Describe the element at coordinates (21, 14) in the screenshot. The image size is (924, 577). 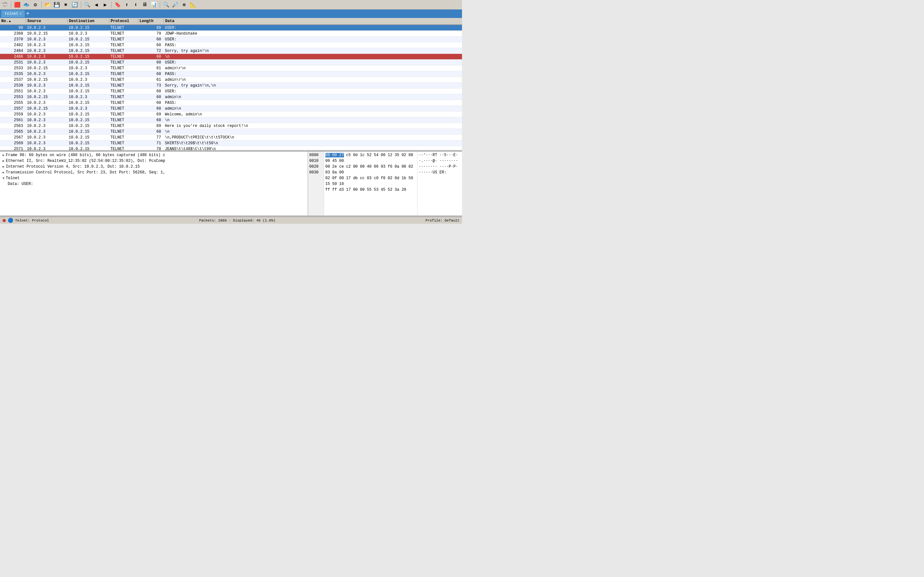
I see `tab-close-button: ×` at that location.